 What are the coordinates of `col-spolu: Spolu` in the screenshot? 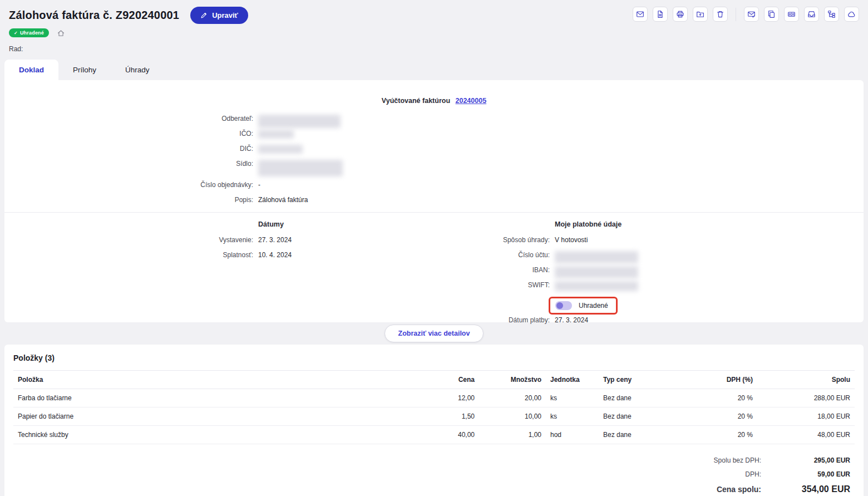 It's located at (806, 380).